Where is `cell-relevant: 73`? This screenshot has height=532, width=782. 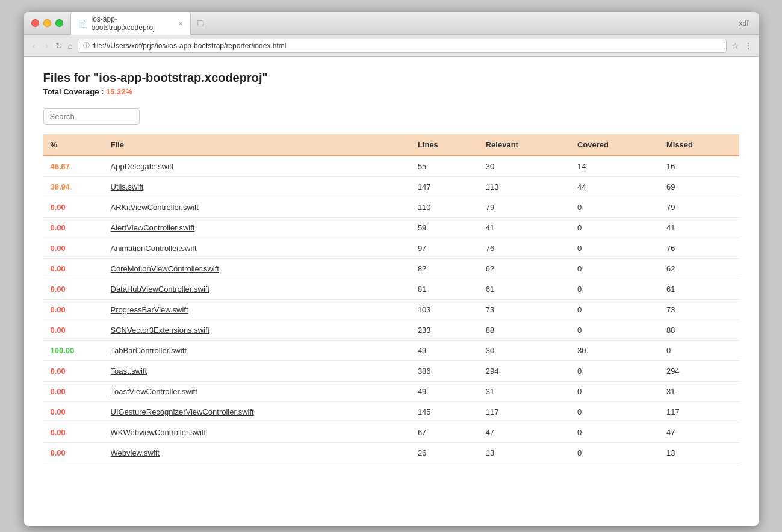 cell-relevant: 73 is located at coordinates (524, 310).